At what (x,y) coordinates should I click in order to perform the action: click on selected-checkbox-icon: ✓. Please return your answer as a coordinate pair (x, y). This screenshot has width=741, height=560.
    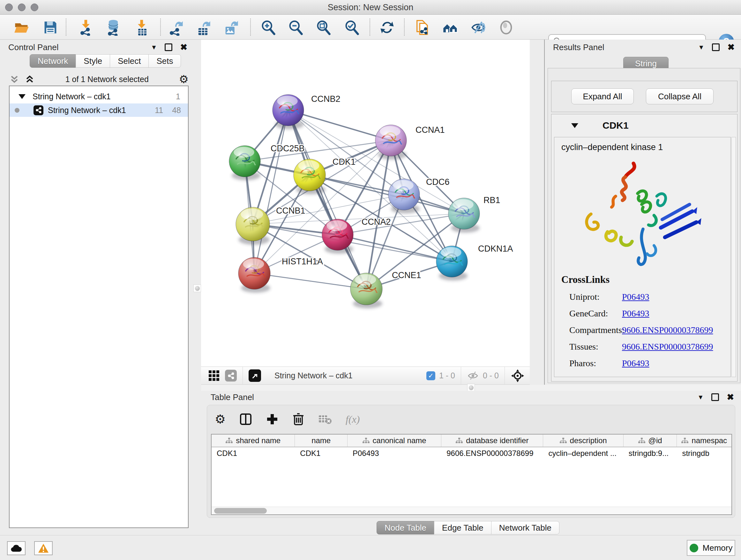
    Looking at the image, I should click on (431, 376).